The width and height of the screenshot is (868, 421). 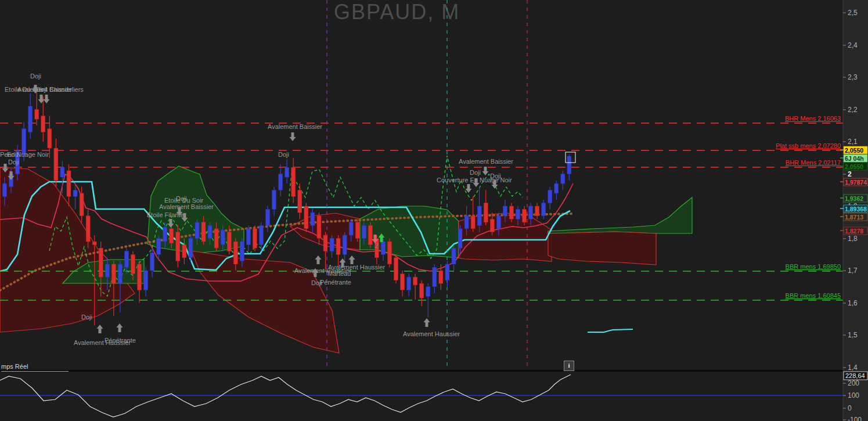 What do you see at coordinates (852, 142) in the screenshot?
I see `axis-tick-label: 2,1` at bounding box center [852, 142].